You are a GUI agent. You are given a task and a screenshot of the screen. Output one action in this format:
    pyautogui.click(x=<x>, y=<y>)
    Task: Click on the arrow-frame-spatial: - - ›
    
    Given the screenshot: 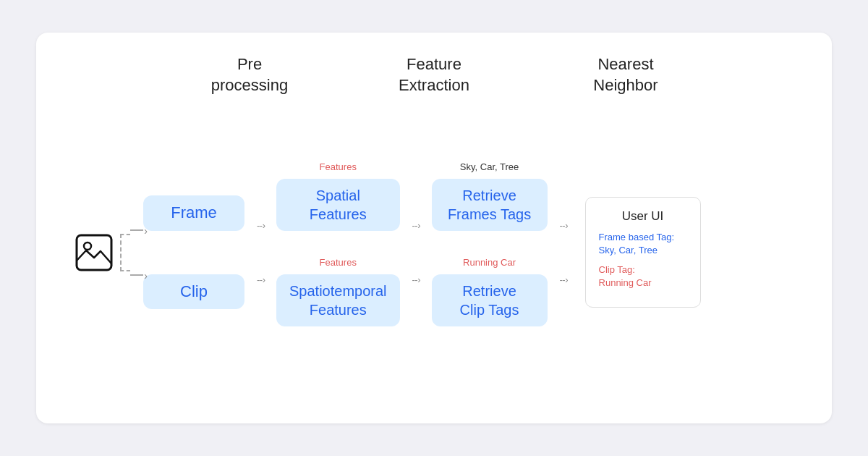 What is the action you would take?
    pyautogui.click(x=260, y=226)
    